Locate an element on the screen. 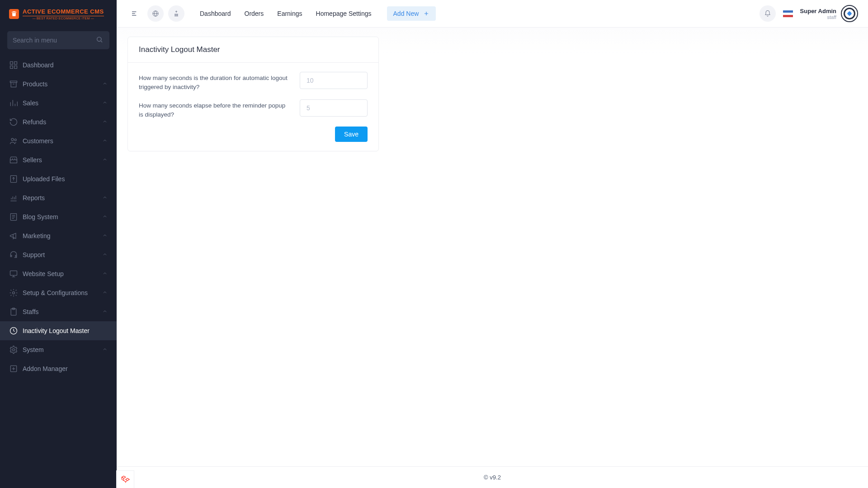 The image size is (868, 488). user-name: Super Admin is located at coordinates (818, 11).